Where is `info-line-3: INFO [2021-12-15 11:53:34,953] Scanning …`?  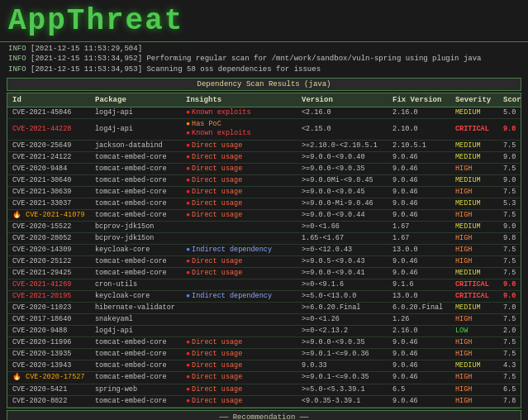 info-line-3: INFO [2021-12-15 11:53:34,953] Scanning … is located at coordinates (264, 69).